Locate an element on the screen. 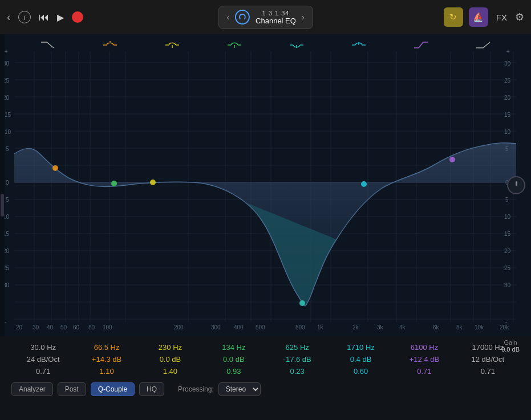  band-1-q: 0.71 is located at coordinates (43, 372).